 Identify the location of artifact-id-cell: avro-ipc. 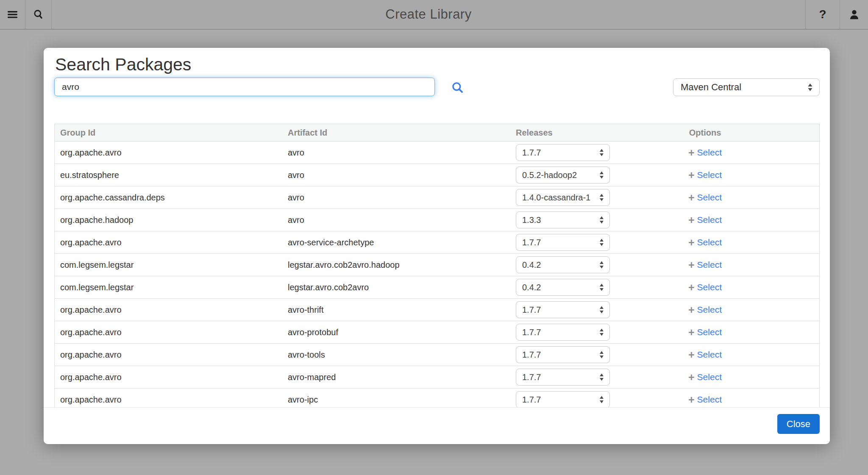
(396, 400).